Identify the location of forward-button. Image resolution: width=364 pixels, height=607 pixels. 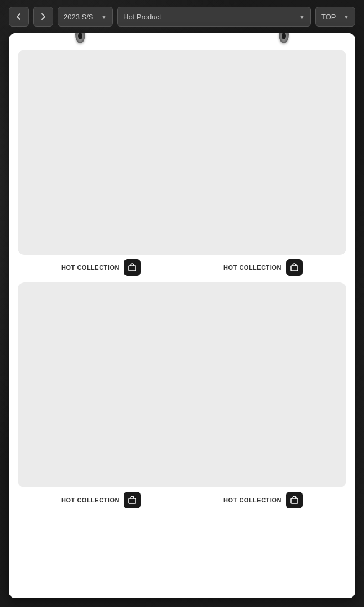
(43, 17).